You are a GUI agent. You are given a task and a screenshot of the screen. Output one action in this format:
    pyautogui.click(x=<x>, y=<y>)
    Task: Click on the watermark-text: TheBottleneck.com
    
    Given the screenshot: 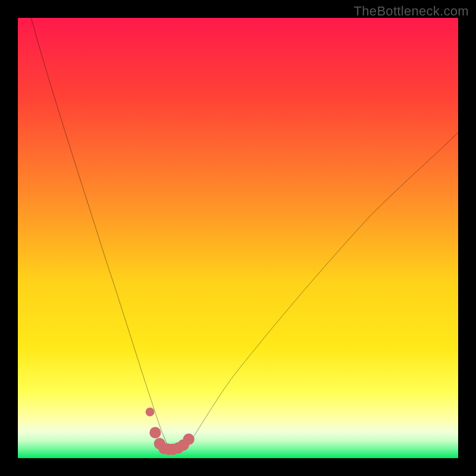 What is the action you would take?
    pyautogui.click(x=412, y=11)
    